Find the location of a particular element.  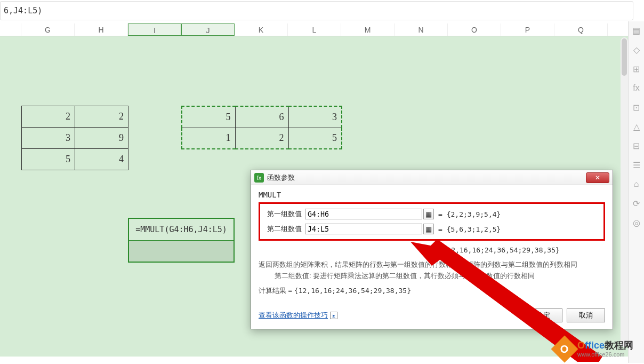

params-highlight: 第一组数值 ▦ = {2,2;3,9;5,4} 第二组数值 ▦ = {5,6,3… is located at coordinates (432, 221).